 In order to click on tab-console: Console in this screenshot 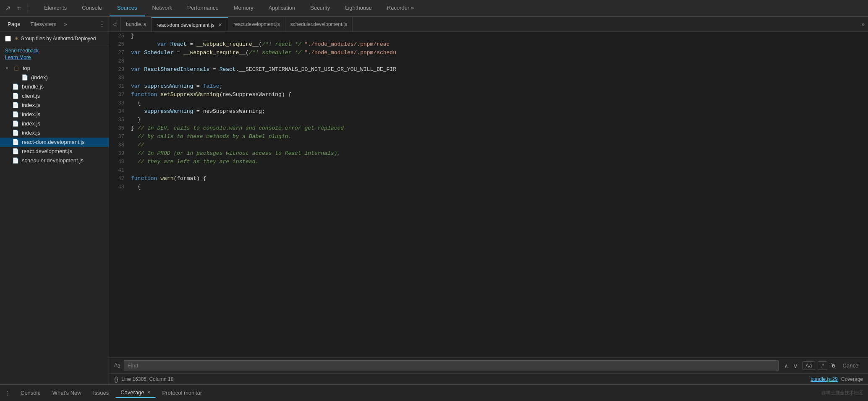, I will do `click(92, 8)`.